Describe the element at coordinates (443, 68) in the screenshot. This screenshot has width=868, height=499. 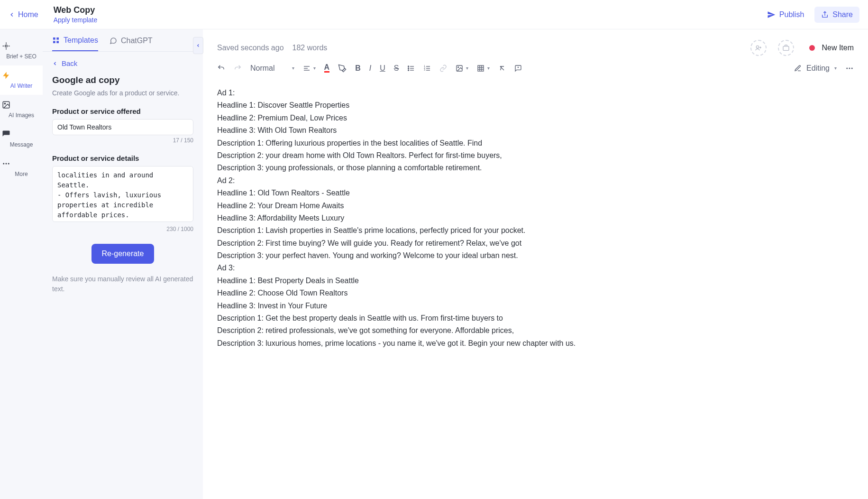
I see `link-button` at that location.